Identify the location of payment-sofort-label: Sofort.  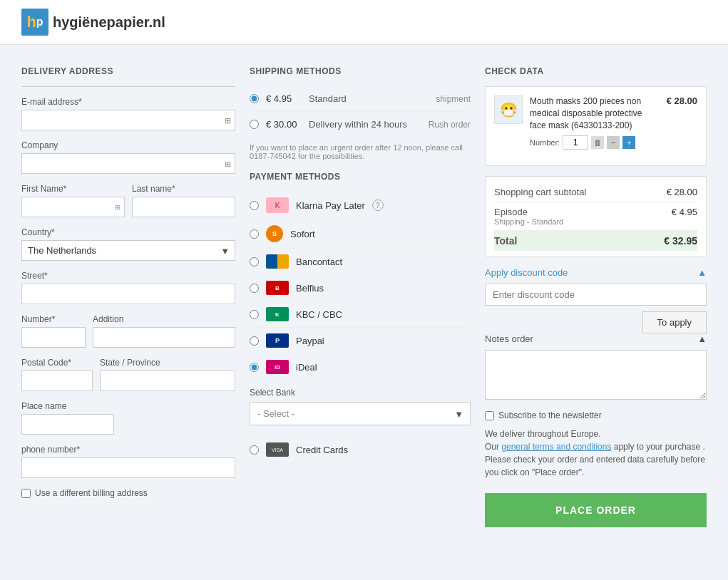
(302, 234).